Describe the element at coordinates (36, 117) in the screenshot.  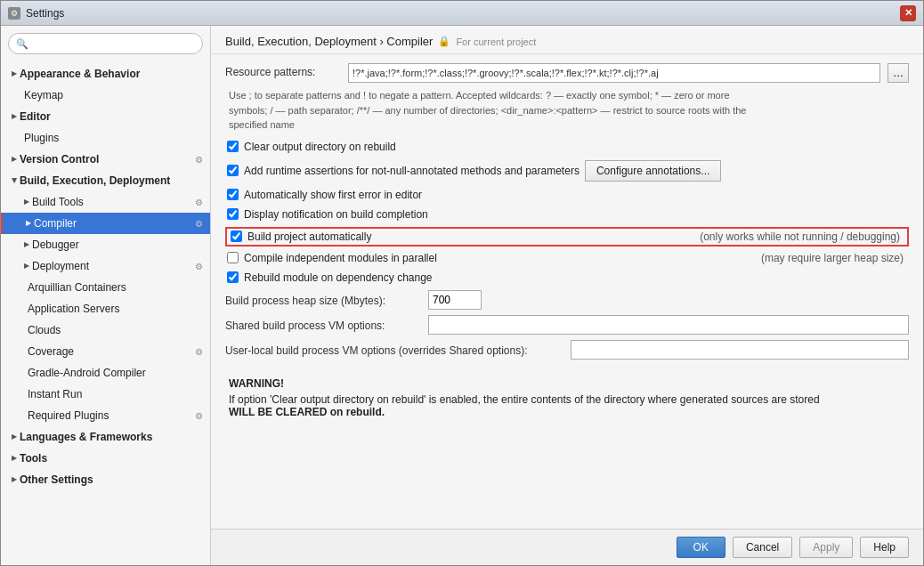
I see `sidebar-item-label: Editor` at that location.